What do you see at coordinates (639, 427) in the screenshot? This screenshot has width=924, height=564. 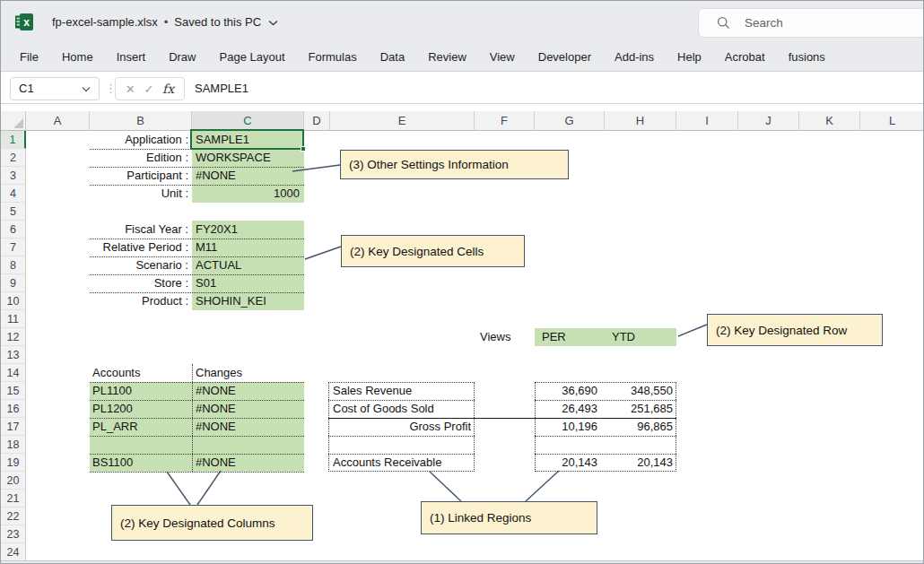 I see `cell-H17: 96,865` at bounding box center [639, 427].